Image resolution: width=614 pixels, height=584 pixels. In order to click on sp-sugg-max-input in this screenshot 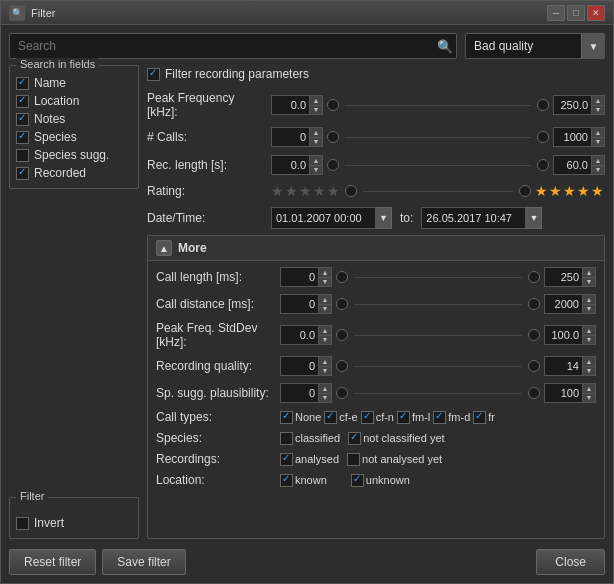, I will do `click(563, 393)`.